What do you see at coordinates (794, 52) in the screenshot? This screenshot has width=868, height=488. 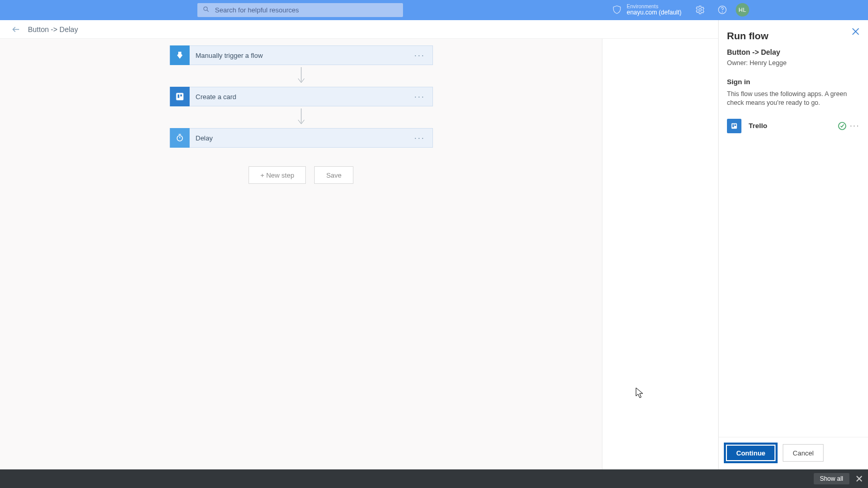 I see `panel-flow-name: Button -> Delay` at bounding box center [794, 52].